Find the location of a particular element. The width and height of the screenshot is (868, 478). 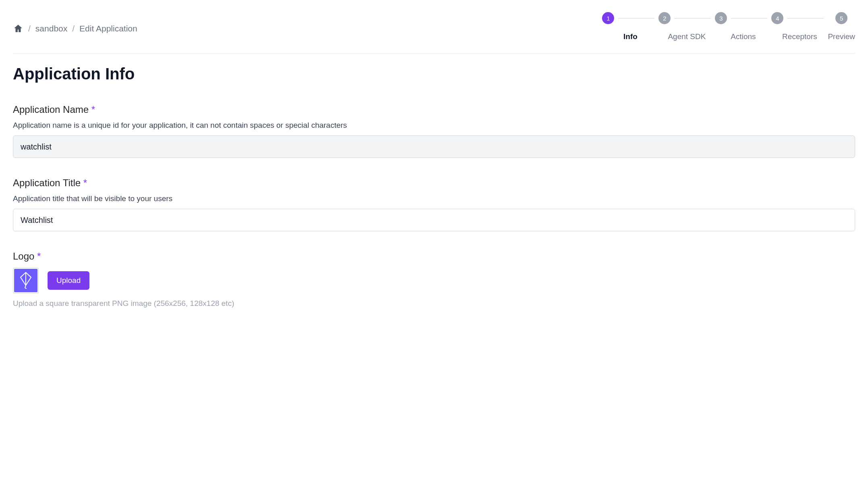

application-name-help: Application name is a unique id for your… is located at coordinates (434, 125).